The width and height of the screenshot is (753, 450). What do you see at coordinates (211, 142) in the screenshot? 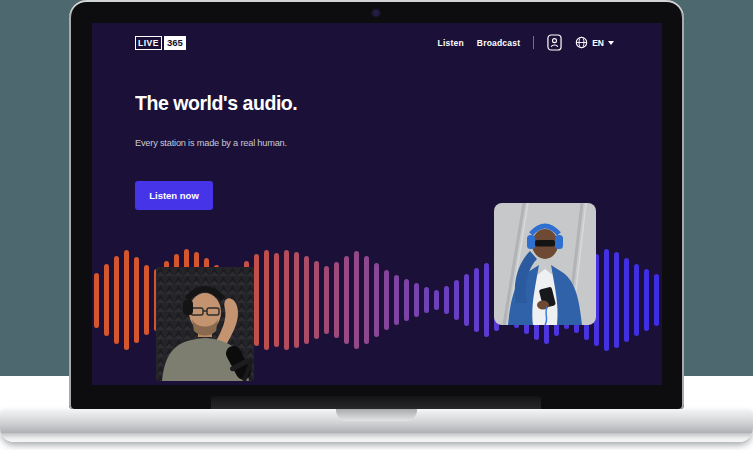
I see `page-subtitle: Every station is made by a real human.` at bounding box center [211, 142].